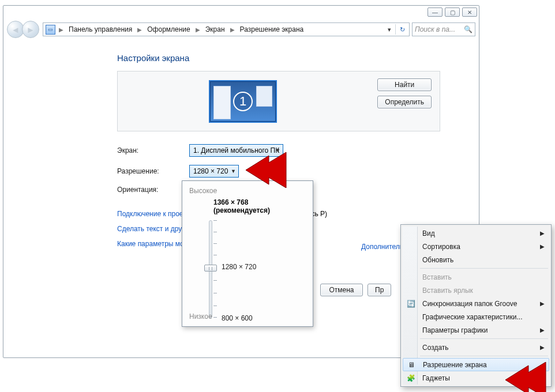 The height and width of the screenshot is (392, 555). I want to click on resolution-dropdown: 1280 × 720 ▼, so click(214, 171).